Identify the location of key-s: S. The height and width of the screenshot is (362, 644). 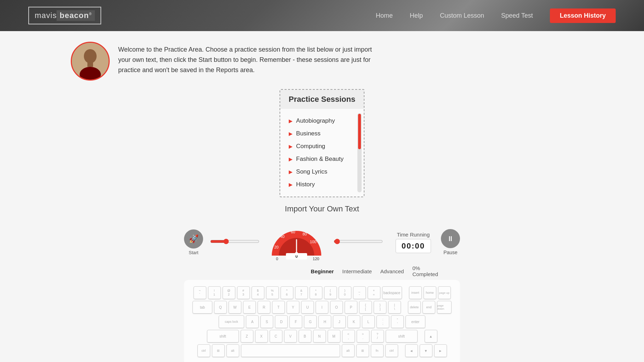
(267, 322).